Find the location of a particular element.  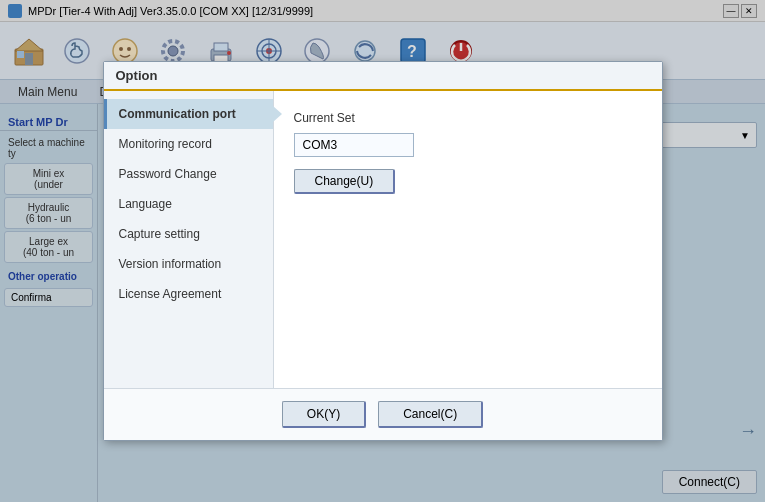

change-button: Change(U) is located at coordinates (345, 182).